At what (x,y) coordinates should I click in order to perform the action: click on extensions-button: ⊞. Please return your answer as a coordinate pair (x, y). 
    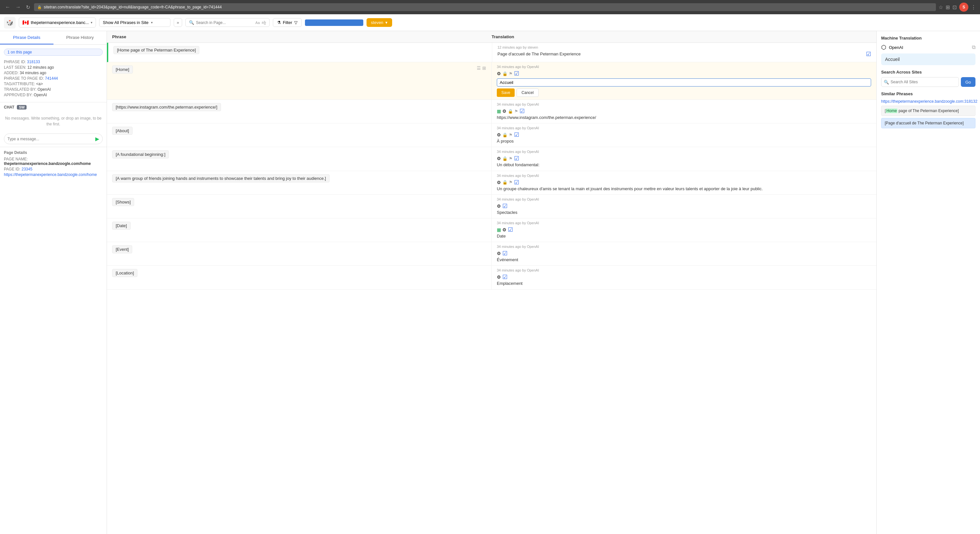
    Looking at the image, I should click on (948, 7).